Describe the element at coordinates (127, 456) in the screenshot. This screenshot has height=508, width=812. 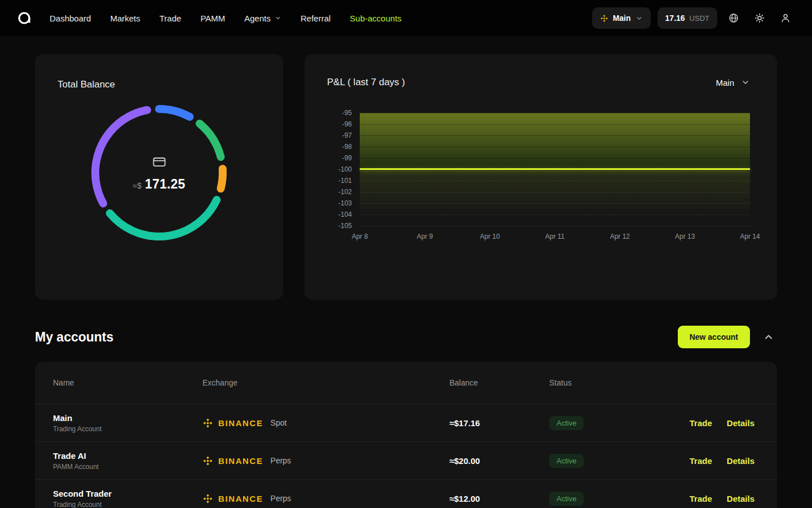
I see `account-name: Trade AI` at that location.